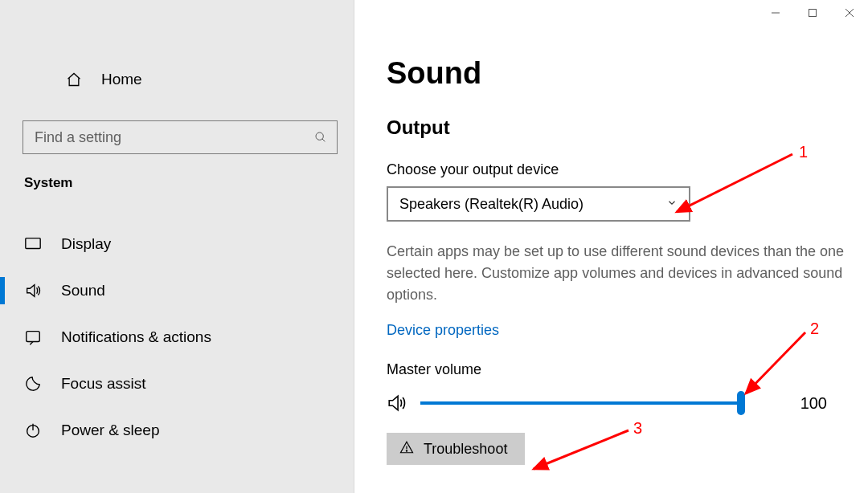  I want to click on focus-assist-icon, so click(33, 384).